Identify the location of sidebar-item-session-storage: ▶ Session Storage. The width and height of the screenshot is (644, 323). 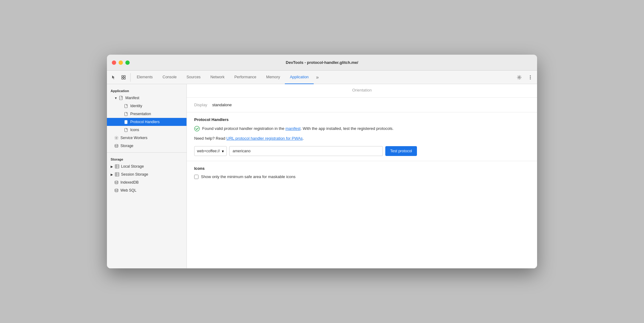
(147, 174).